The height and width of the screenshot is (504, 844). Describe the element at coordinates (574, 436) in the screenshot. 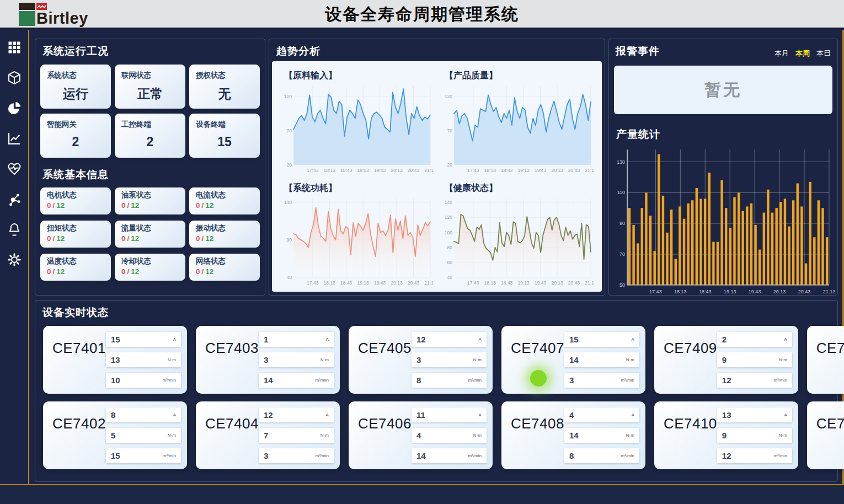

I see `device-card-CE7408: CE74084A14N·m8m³/min` at that location.